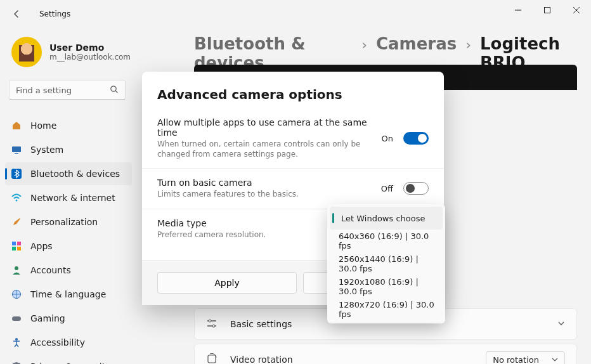 The image size is (591, 364). Describe the element at coordinates (70, 363) in the screenshot. I see `sidebar-item-label: Privacy & security` at that location.